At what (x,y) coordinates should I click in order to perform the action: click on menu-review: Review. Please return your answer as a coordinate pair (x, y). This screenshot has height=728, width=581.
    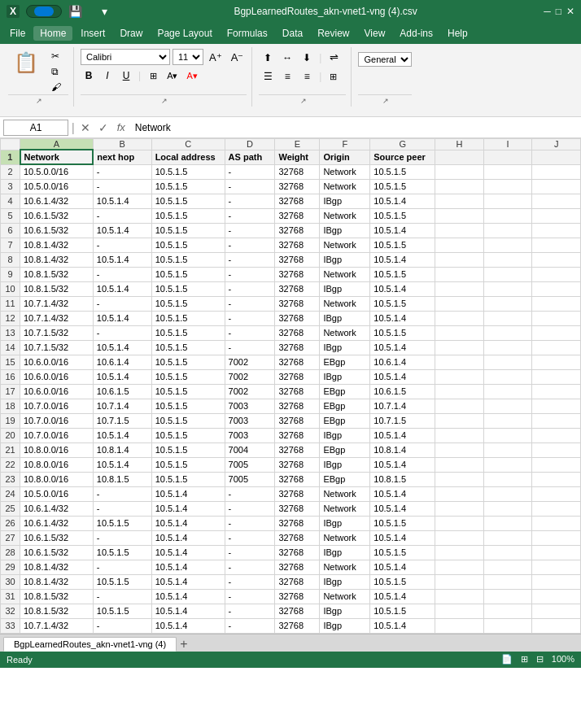
    Looking at the image, I should click on (334, 33).